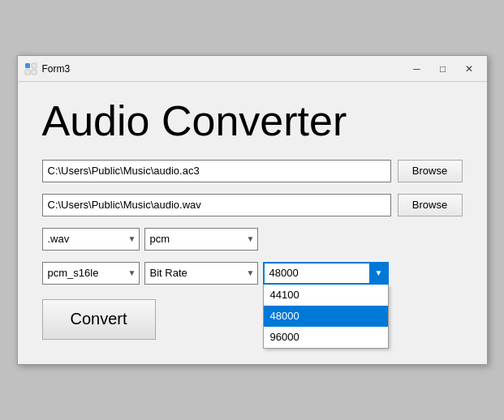 This screenshot has width=504, height=420. I want to click on codec-select: pcm aac mp3 flac, so click(201, 239).